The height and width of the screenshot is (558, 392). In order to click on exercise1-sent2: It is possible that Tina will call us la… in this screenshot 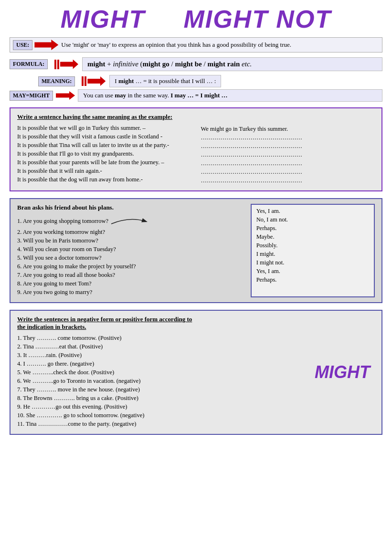, I will do `click(104, 145)`.